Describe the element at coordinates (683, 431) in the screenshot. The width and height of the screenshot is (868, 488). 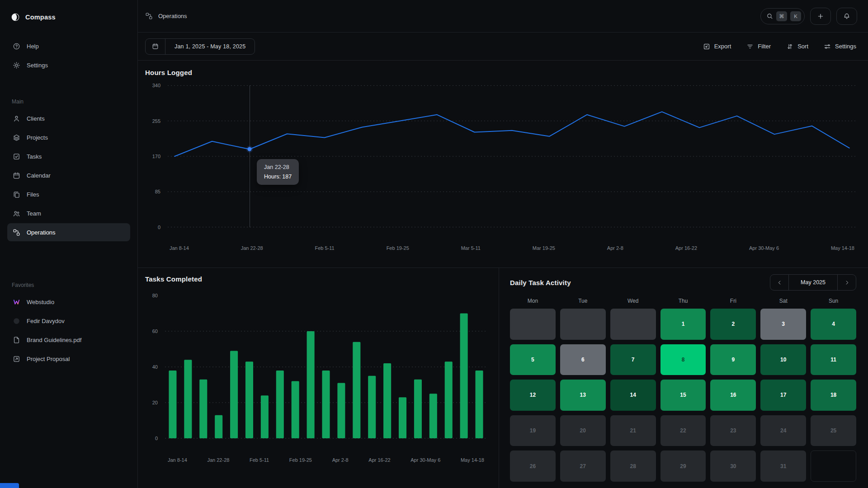
I see `day-number: 22` at that location.